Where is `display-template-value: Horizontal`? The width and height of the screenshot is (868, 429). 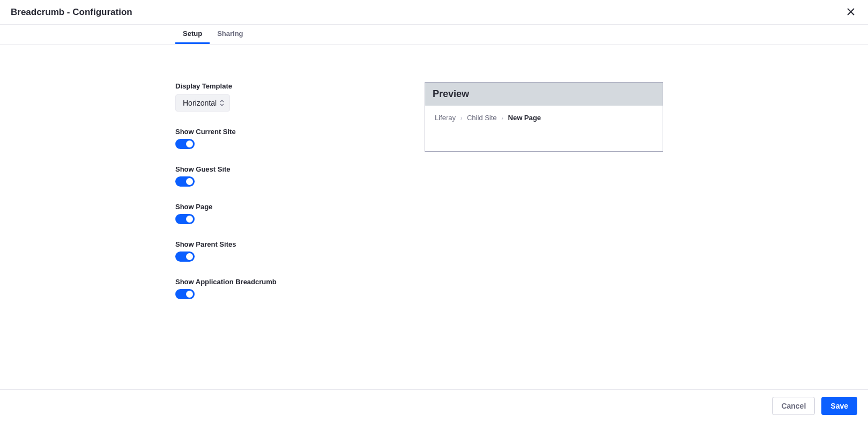
display-template-value: Horizontal is located at coordinates (199, 103).